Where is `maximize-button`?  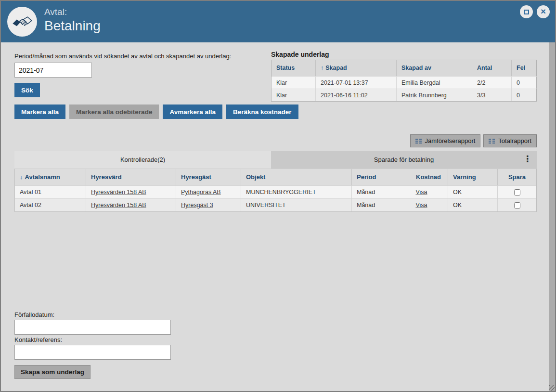 maximize-button is located at coordinates (527, 12).